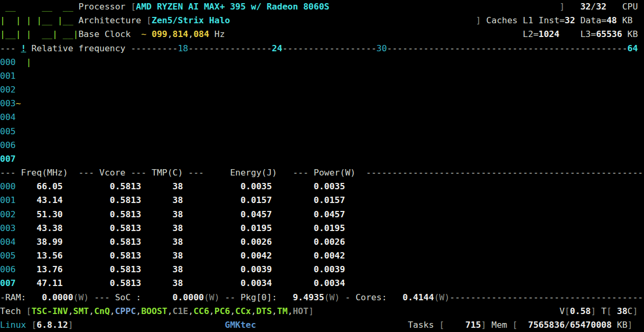 This screenshot has height=332, width=644. I want to click on power-w-value: 0.0026, so click(330, 242).